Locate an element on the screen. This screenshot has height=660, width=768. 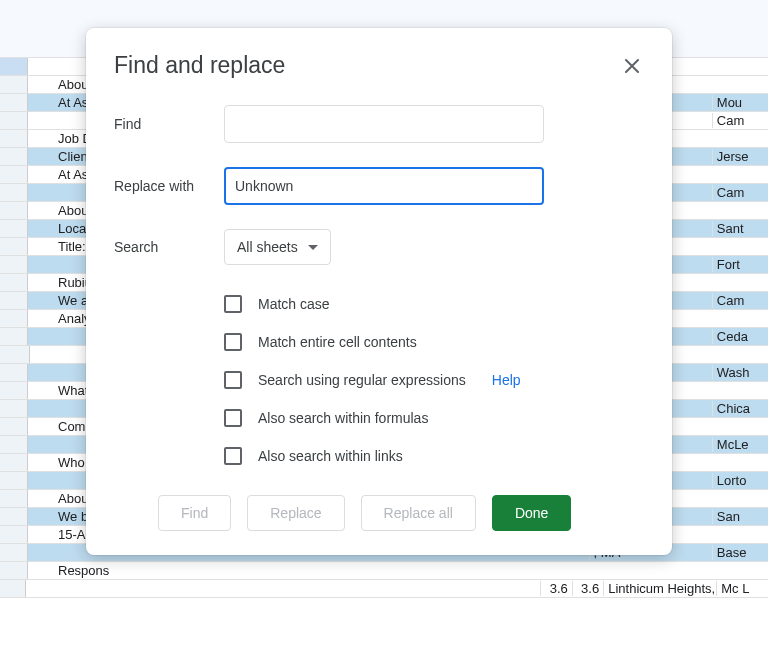
regex-label: Search using regular expressions is located at coordinates (362, 380).